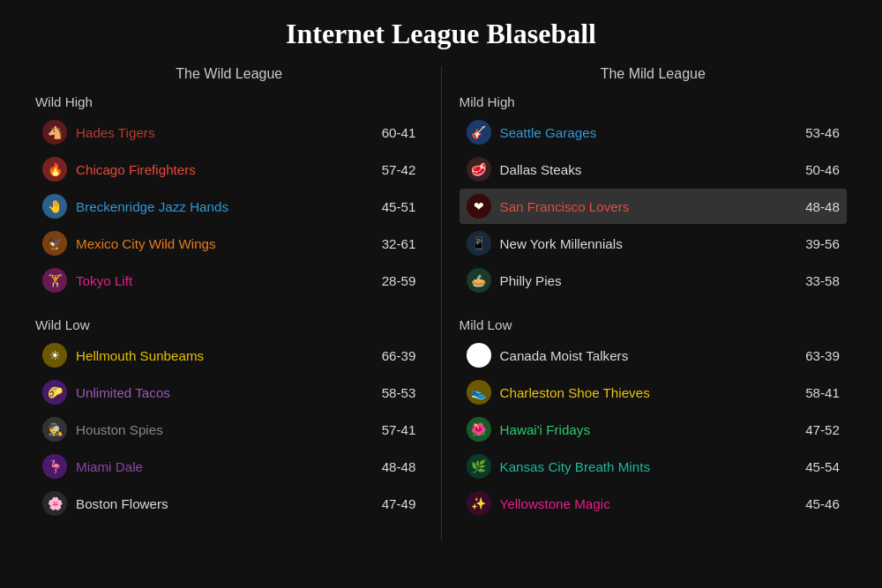 Image resolution: width=882 pixels, height=588 pixels. Describe the element at coordinates (229, 280) in the screenshot. I see `team-row: 🏋Tokyo Lift28-59` at that location.